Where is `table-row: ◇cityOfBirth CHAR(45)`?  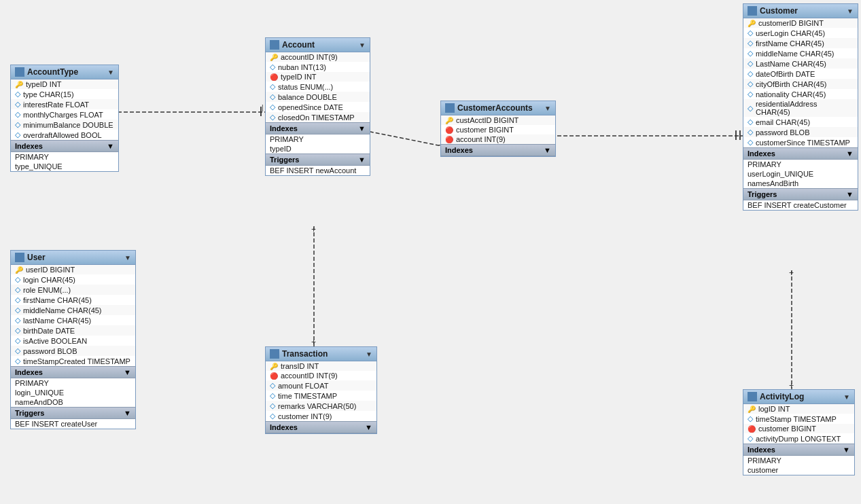 table-row: ◇cityOfBirth CHAR(45) is located at coordinates (801, 84).